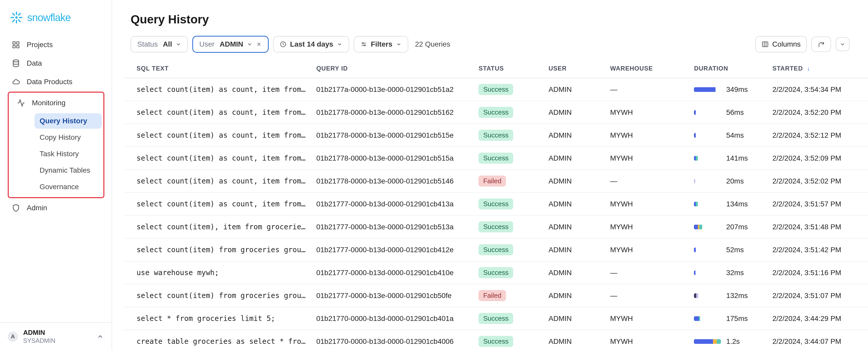 The image size is (868, 350). Describe the element at coordinates (56, 208) in the screenshot. I see `nav-admin: Admin` at that location.